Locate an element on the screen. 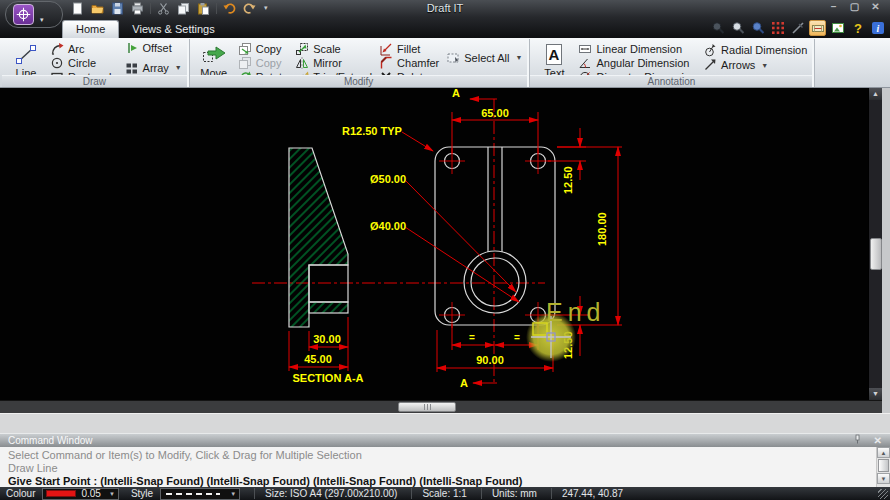 The width and height of the screenshot is (890, 500). zoom-extents-icon is located at coordinates (758, 28).